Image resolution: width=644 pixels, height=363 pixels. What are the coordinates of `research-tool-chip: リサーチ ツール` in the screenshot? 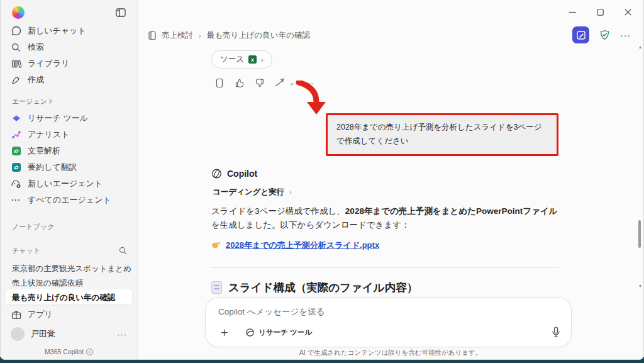 It's located at (279, 332).